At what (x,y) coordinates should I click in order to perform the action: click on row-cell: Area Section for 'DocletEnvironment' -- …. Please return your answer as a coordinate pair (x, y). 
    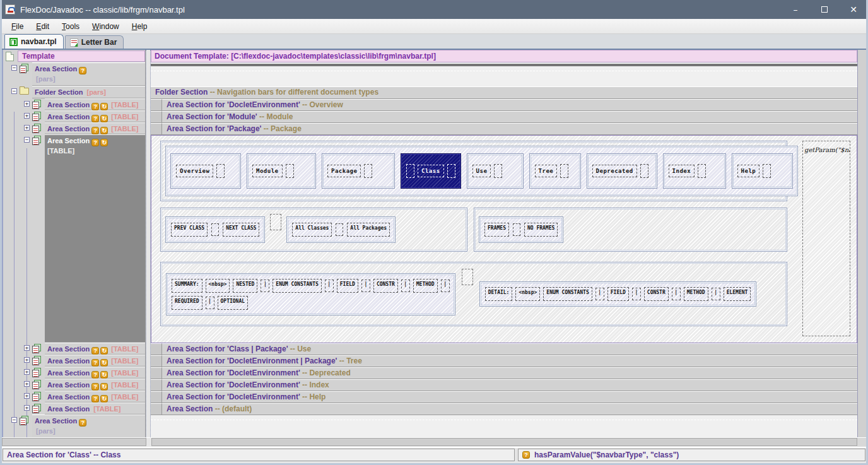
    Looking at the image, I should click on (510, 374).